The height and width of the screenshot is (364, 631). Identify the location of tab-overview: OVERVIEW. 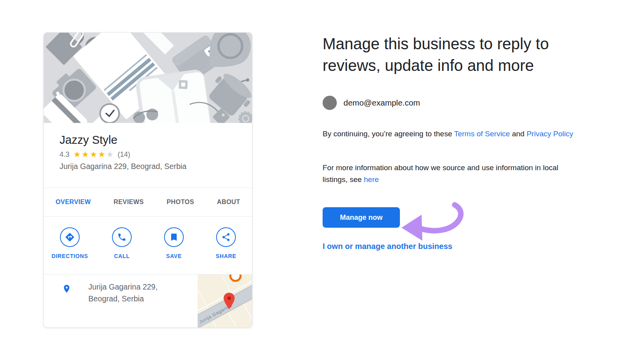
(73, 202).